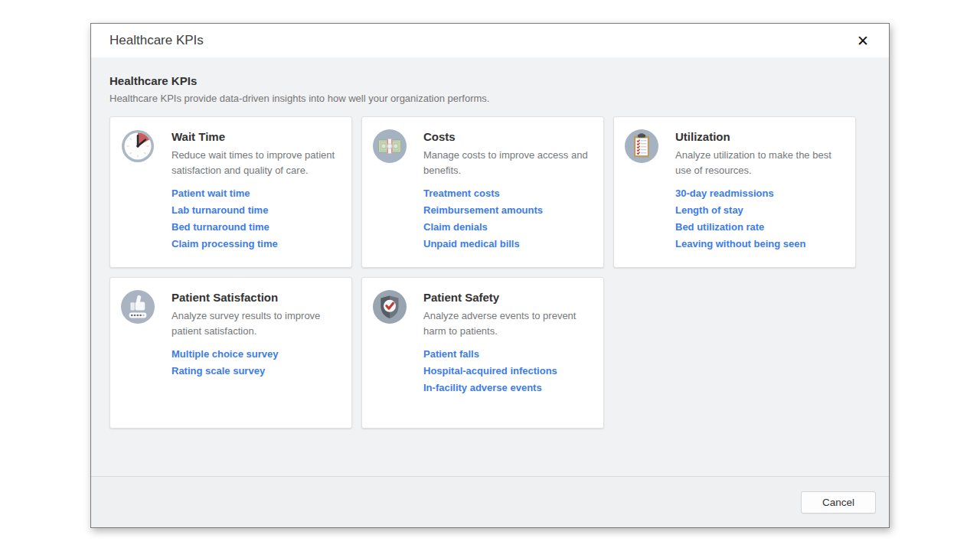  What do you see at coordinates (256, 194) in the screenshot?
I see `kpi-link-patient-wait-time: Patient wait time` at bounding box center [256, 194].